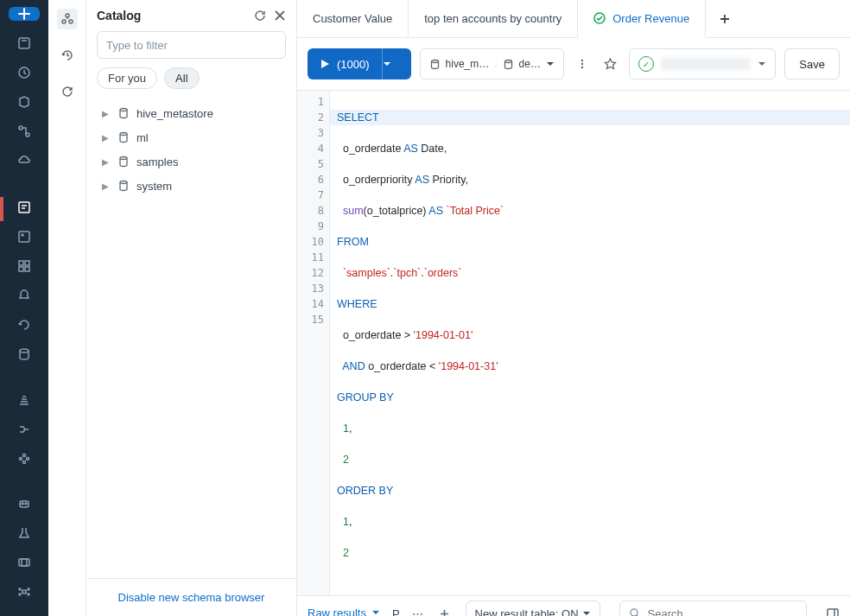 The width and height of the screenshot is (850, 616). Describe the element at coordinates (24, 207) in the screenshot. I see `sql-editor-icon` at that location.